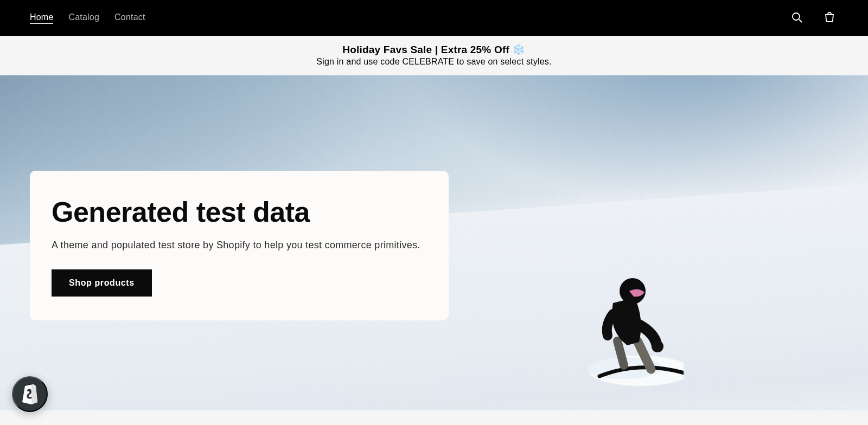 The height and width of the screenshot is (425, 868). I want to click on search-button, so click(797, 18).